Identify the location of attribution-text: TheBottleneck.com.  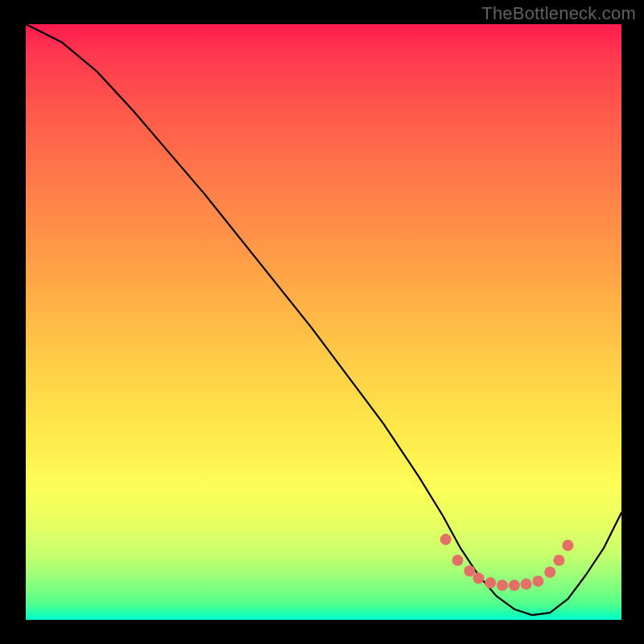
(559, 14).